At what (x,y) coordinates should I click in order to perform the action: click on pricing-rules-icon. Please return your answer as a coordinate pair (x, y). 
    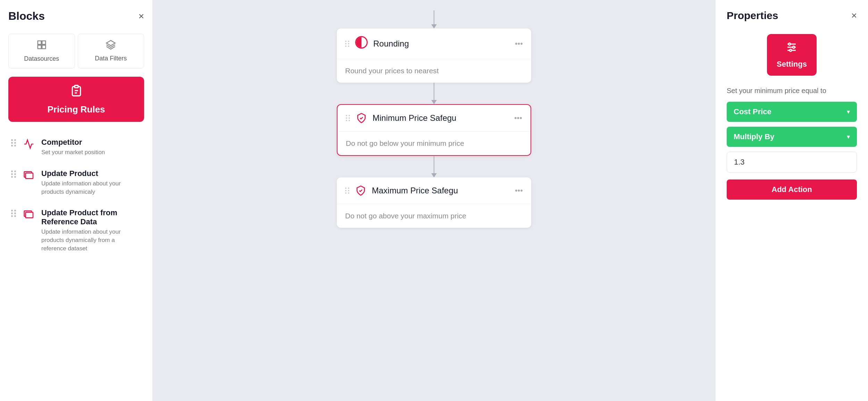
    Looking at the image, I should click on (76, 92).